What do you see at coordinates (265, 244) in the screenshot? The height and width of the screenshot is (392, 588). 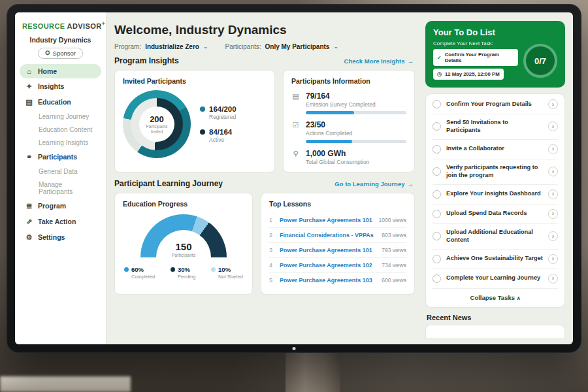 I see `learning-journey-cards: Education Progress 150 Participants` at bounding box center [265, 244].